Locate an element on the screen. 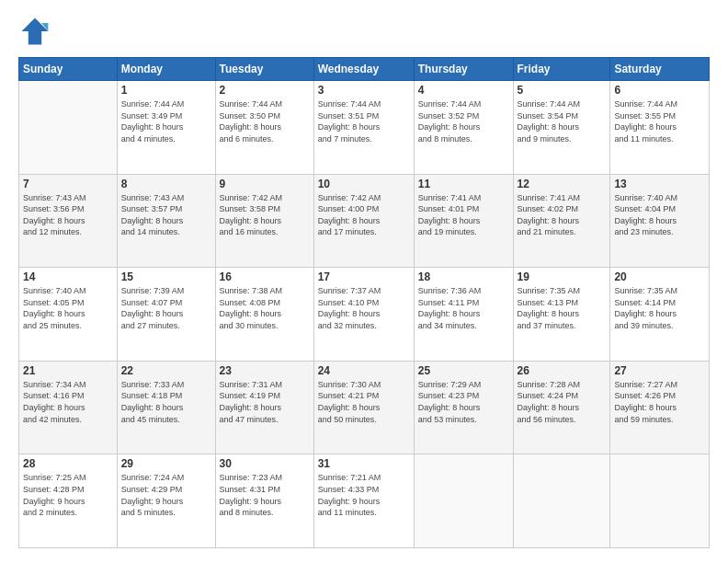  day-number: 6 is located at coordinates (660, 90).